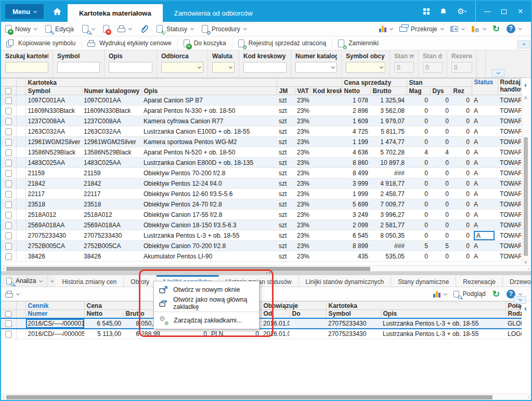 The width and height of the screenshot is (532, 401). What do you see at coordinates (418, 91) in the screenshot?
I see `header-mag: Mag` at bounding box center [418, 91].